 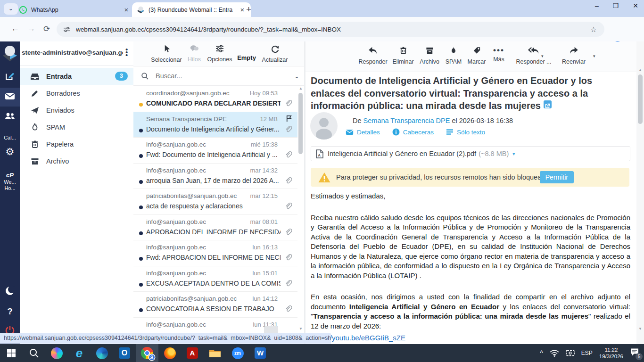 What do you see at coordinates (373, 56) in the screenshot?
I see `reply-button: Responder` at bounding box center [373, 56].